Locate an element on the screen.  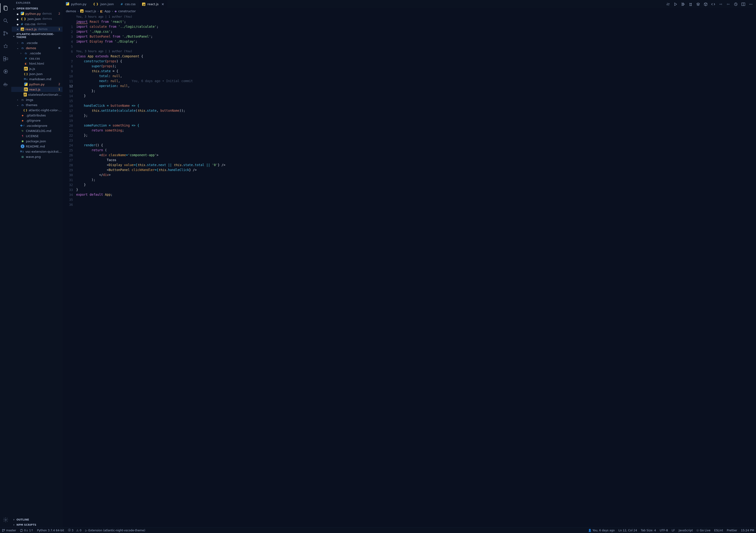
tree-file: { }atlantic-night-color-them... is located at coordinates (37, 110).